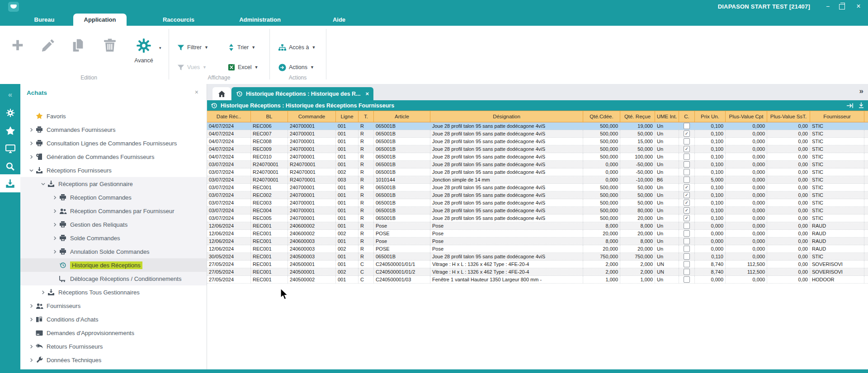 Image resolution: width=868 pixels, height=373 pixels. What do you see at coordinates (788, 117) in the screenshot?
I see `column-header: Plus-Value SsT.` at bounding box center [788, 117].